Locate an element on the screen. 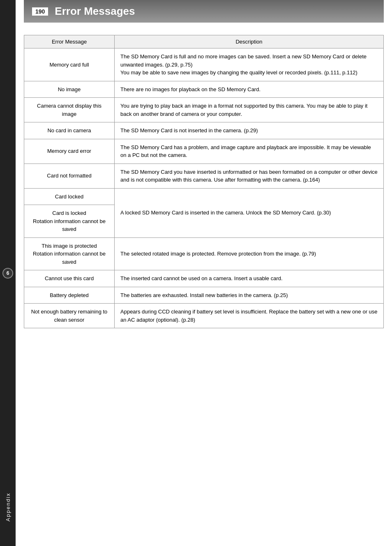 The image size is (392, 546). chapter-number: 6 is located at coordinates (8, 273).